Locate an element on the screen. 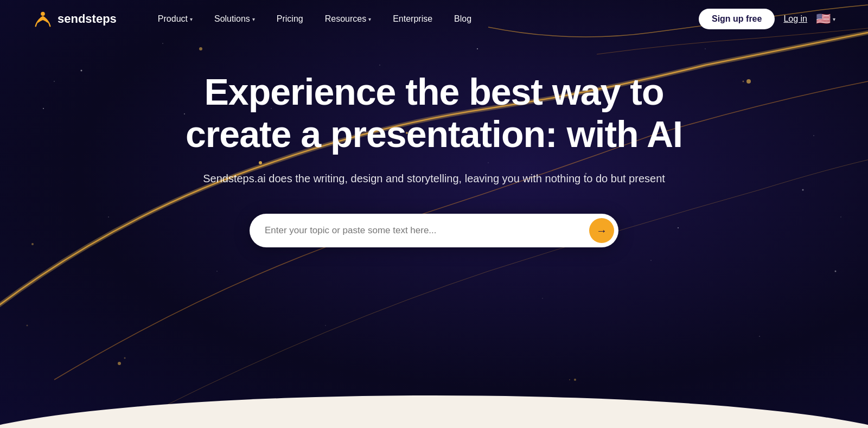  search-box: → is located at coordinates (434, 231).